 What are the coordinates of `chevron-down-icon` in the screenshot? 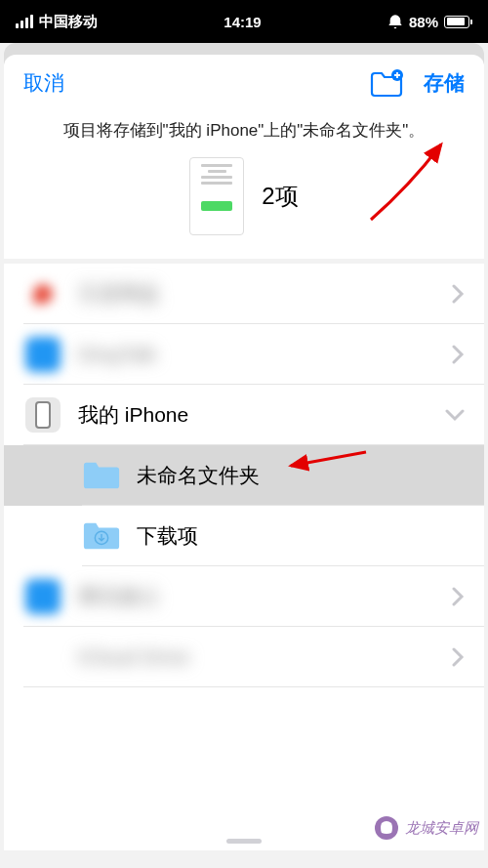 It's located at (455, 415).